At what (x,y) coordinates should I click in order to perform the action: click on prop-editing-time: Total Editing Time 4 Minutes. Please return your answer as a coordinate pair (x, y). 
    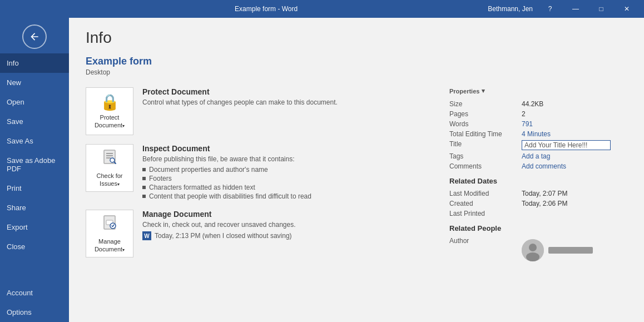
    Looking at the image, I should click on (538, 134).